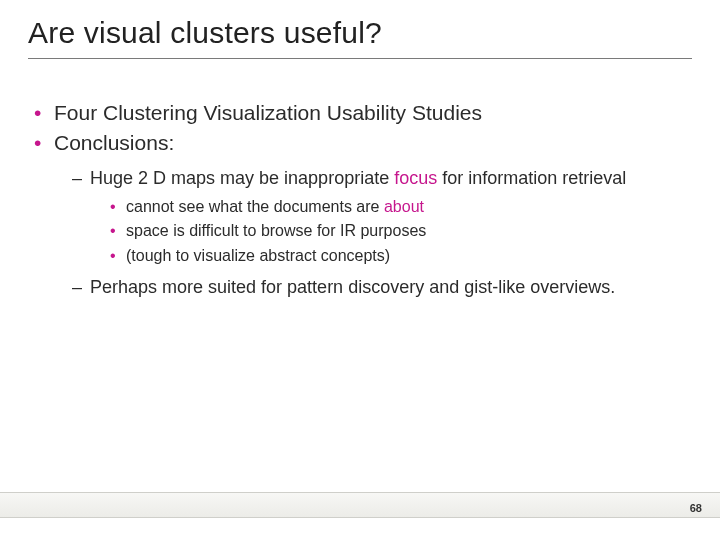  I want to click on bullet-item: Four Clustering Visualization Usability …, so click(362, 113).